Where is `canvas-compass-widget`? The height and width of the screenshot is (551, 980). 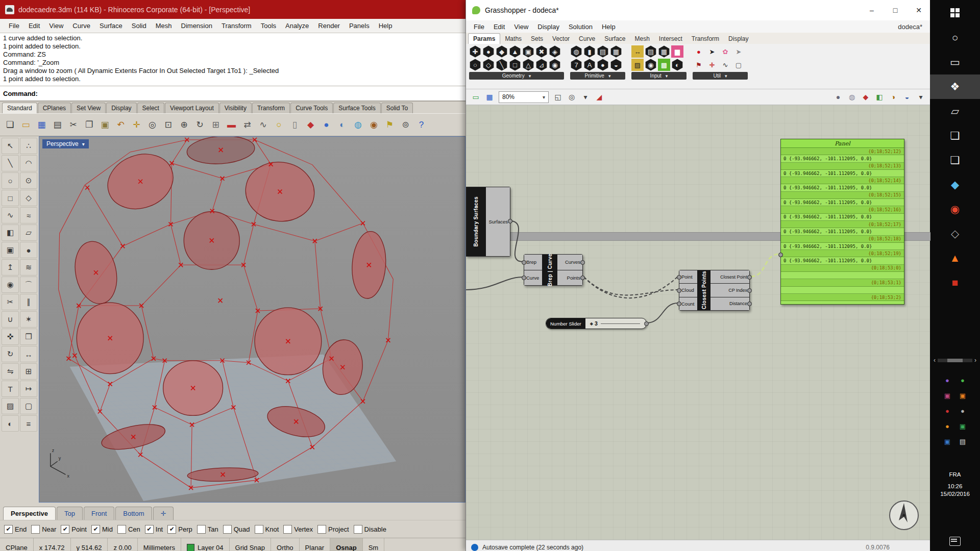 canvas-compass-widget is located at coordinates (904, 515).